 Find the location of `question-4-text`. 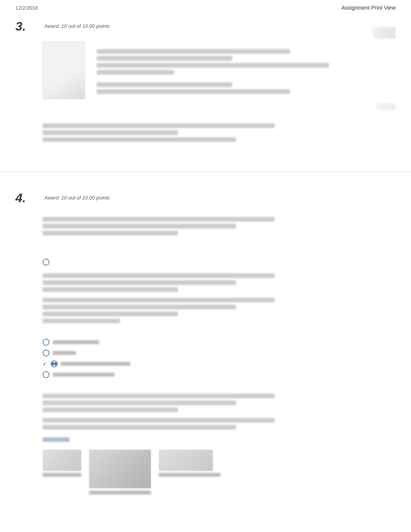

question-4-text is located at coordinates (219, 226).